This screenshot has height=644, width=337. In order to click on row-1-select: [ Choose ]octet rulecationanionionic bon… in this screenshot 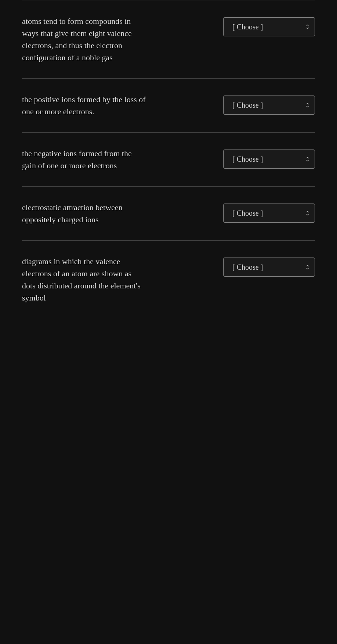, I will do `click(269, 27)`.